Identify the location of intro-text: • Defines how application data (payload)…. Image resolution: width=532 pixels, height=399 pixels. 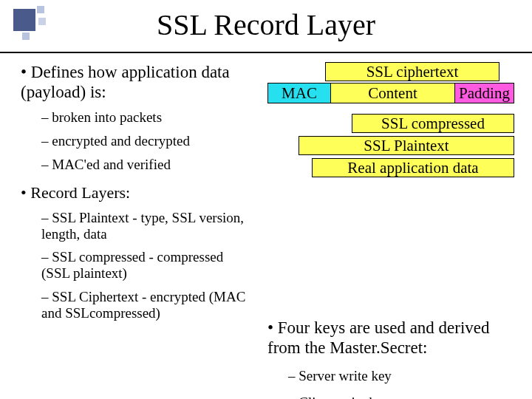
(135, 82).